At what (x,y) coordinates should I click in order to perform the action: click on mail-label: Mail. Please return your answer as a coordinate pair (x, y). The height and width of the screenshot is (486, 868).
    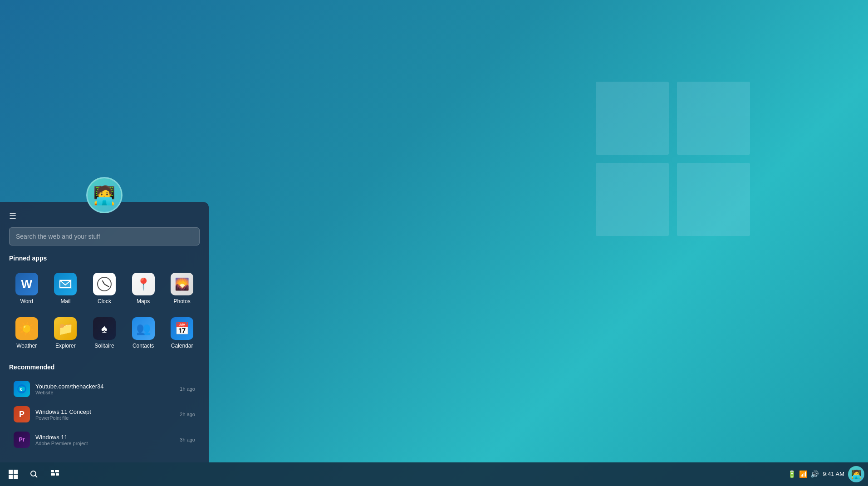
    Looking at the image, I should click on (65, 301).